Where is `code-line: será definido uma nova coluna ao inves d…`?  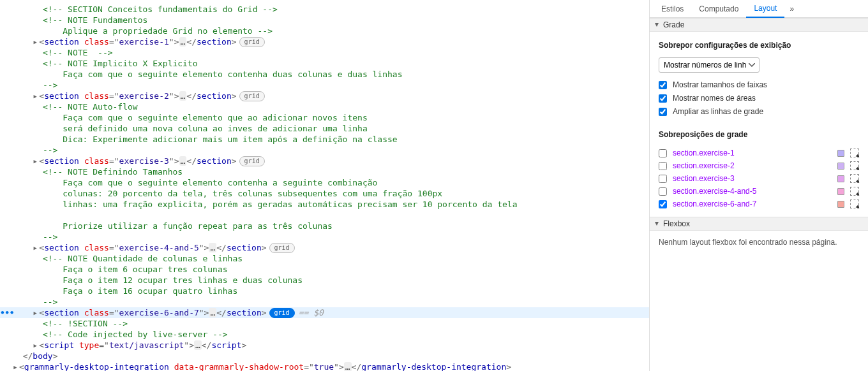 code-line: será definido uma nova coluna ao inves d… is located at coordinates (324, 129).